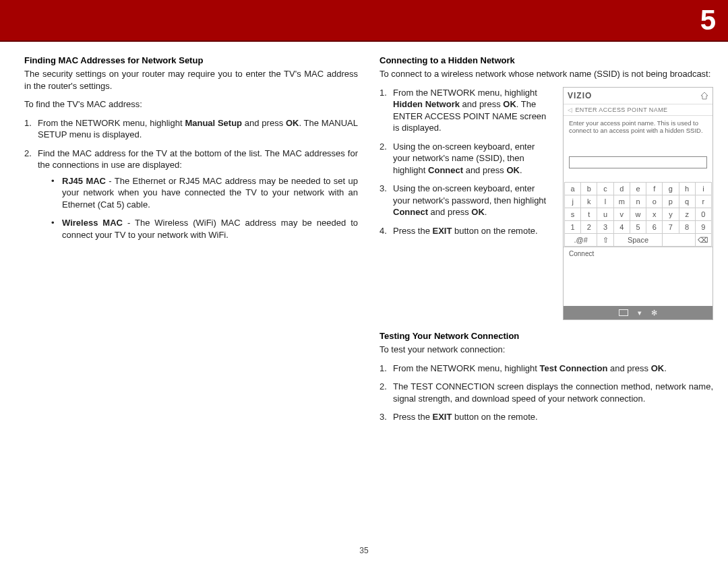 The image size is (728, 562). I want to click on osd-breadcrumb: ◁ ENTER ACCESS POINT NAME, so click(638, 111).